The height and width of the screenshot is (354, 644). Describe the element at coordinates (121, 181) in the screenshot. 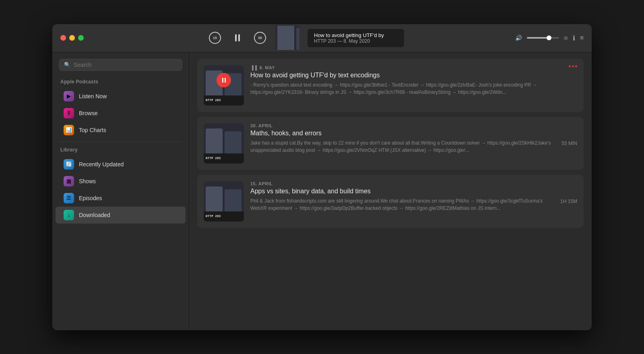

I see `sidebar-item-shows: ▦ Shows` at that location.